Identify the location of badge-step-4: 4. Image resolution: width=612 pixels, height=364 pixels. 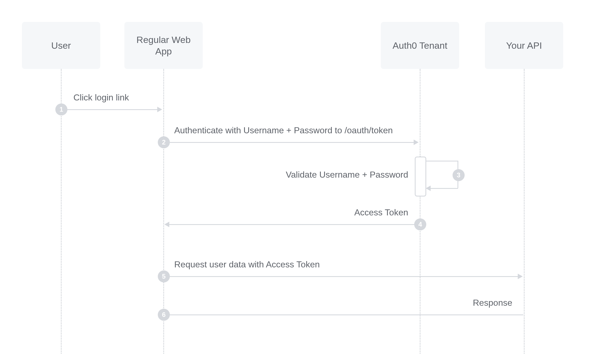
(420, 224).